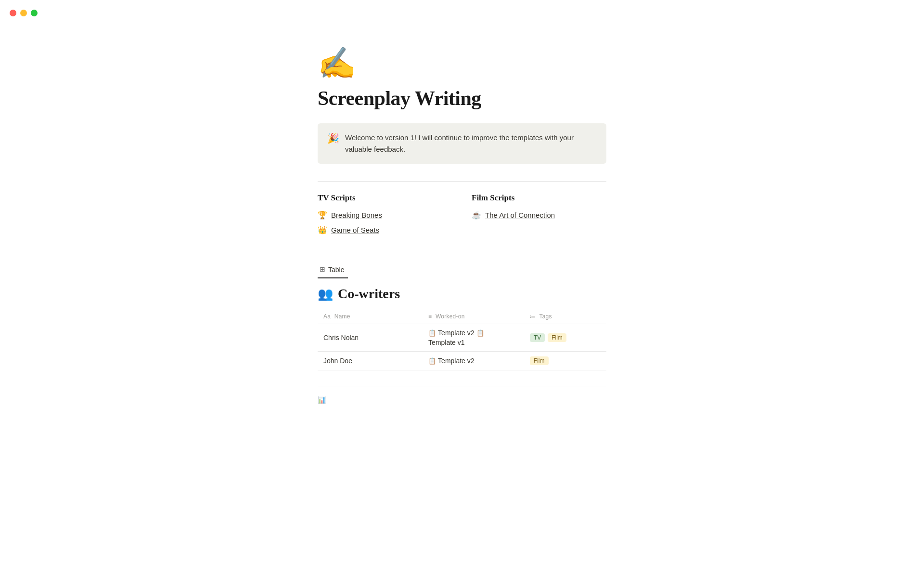 Image resolution: width=924 pixels, height=578 pixels. What do you see at coordinates (321, 400) in the screenshot?
I see `bottom-section-icon: 📊` at bounding box center [321, 400].